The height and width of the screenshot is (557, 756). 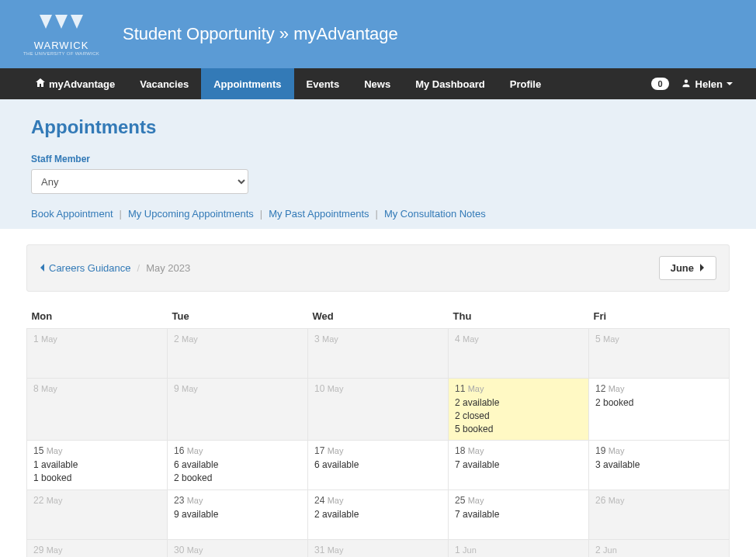 What do you see at coordinates (378, 219) in the screenshot?
I see `quick-links: Book Appointment|My Upcoming Appointment…` at bounding box center [378, 219].